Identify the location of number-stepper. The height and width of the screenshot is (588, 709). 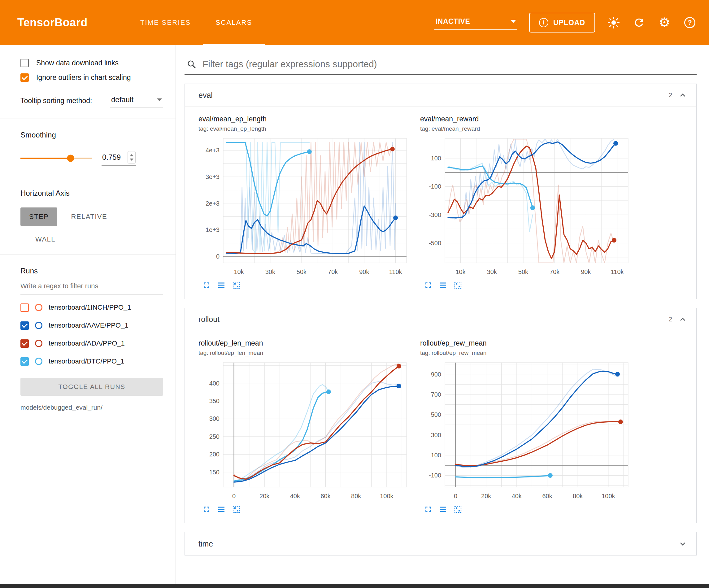
(132, 157).